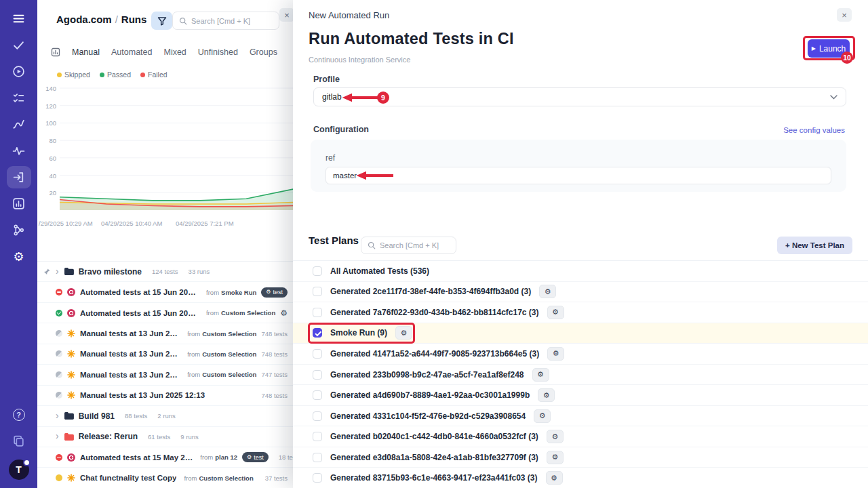 This screenshot has height=488, width=868. What do you see at coordinates (580, 478) in the screenshot?
I see `plan-row: Generated 83715b93-6c1e-4663-9417-ef23a4…` at bounding box center [580, 478].